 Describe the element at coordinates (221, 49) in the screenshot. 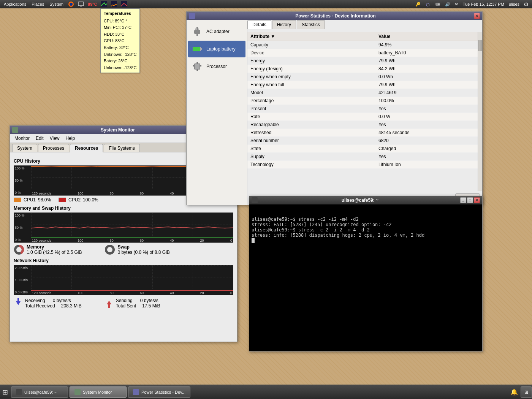

I see `laptop-battery-label: Laptop battery` at that location.